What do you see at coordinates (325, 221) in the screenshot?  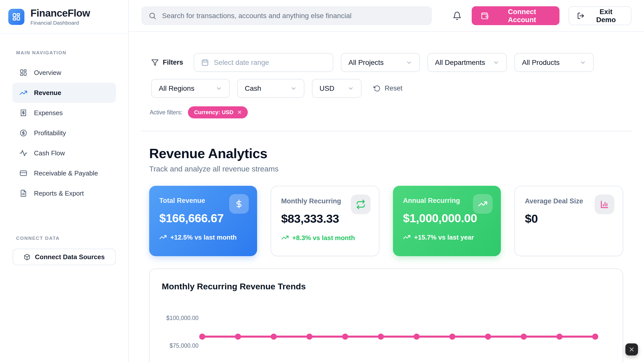 I see `stat-card-monthly-recurring: Monthly Recurring $83,333.33 +8.3% vs la…` at bounding box center [325, 221].